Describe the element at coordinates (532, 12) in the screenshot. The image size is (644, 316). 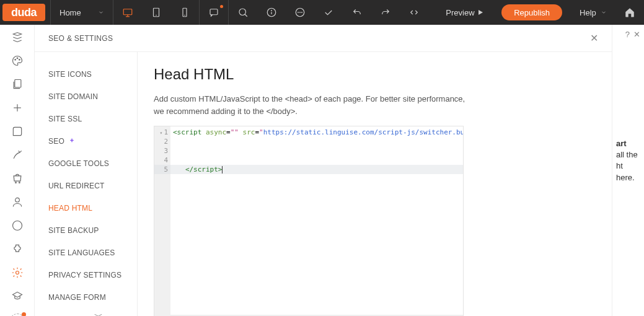
I see `republish-button: Republish` at that location.